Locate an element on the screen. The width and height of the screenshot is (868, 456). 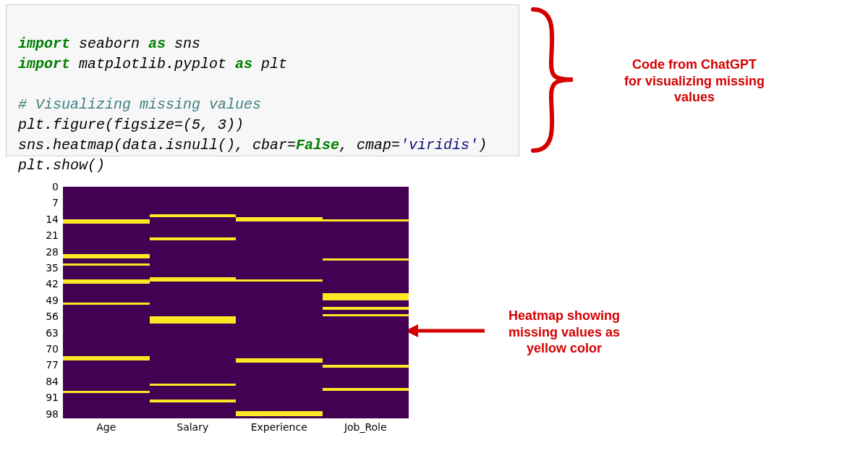
code-builtin: False is located at coordinates (318, 145).